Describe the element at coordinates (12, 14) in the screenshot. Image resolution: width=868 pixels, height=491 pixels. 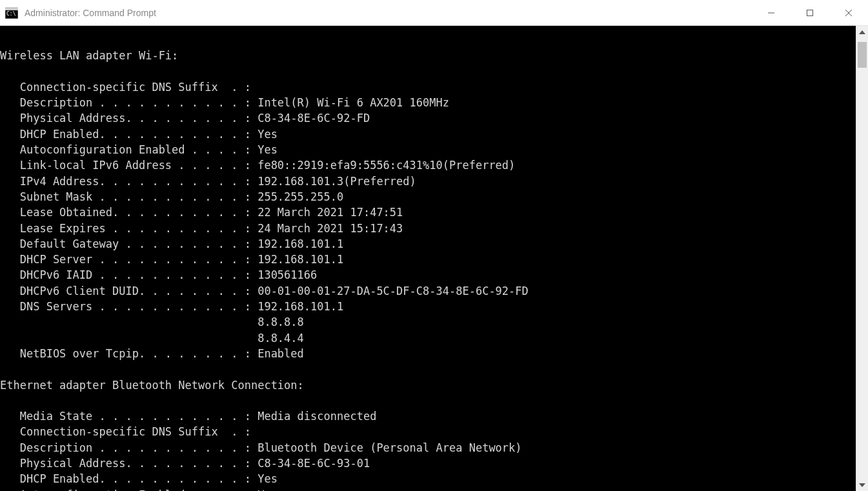
I see `svg-text: C:\` at that location.